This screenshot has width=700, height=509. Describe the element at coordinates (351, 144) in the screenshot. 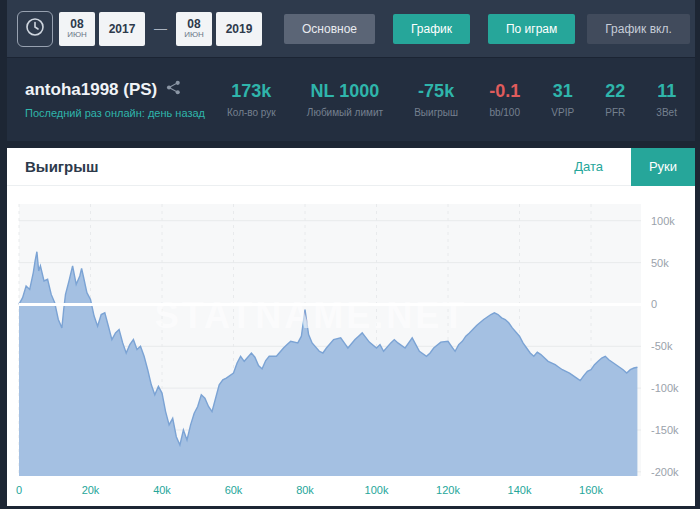

I see `section-divider` at that location.